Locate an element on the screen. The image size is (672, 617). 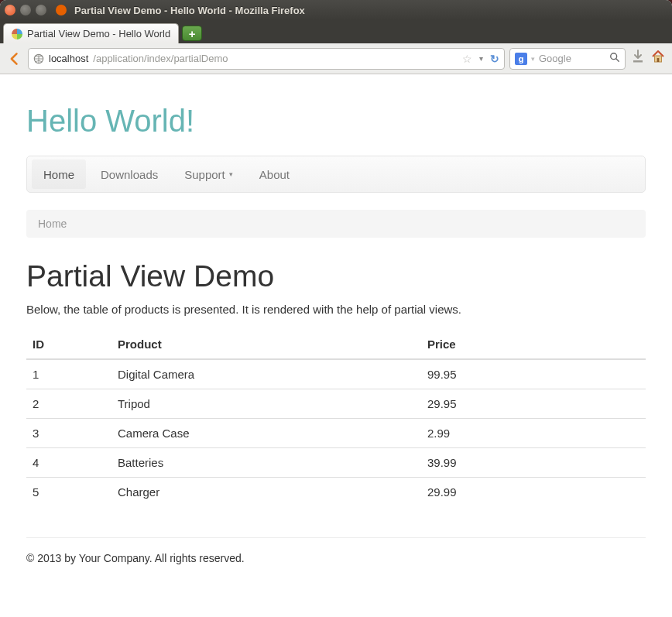
nav-item-label: Downloads is located at coordinates (129, 175).